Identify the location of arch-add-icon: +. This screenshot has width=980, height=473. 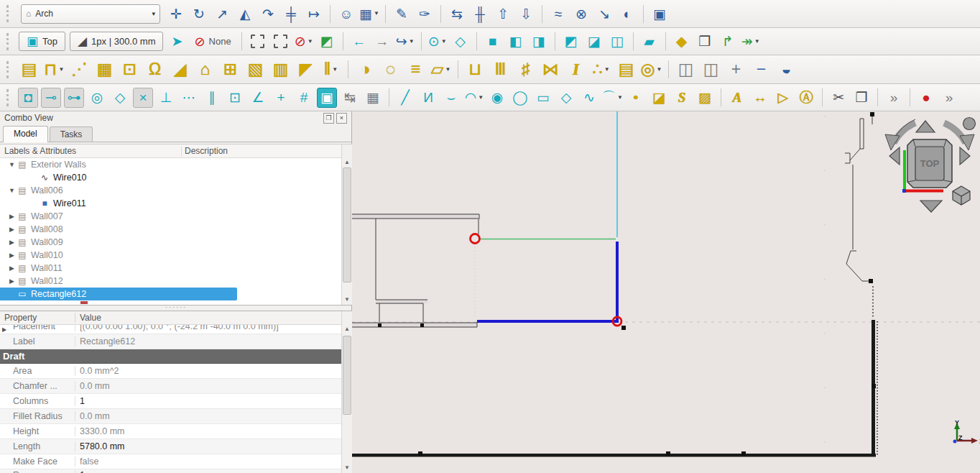
(736, 69).